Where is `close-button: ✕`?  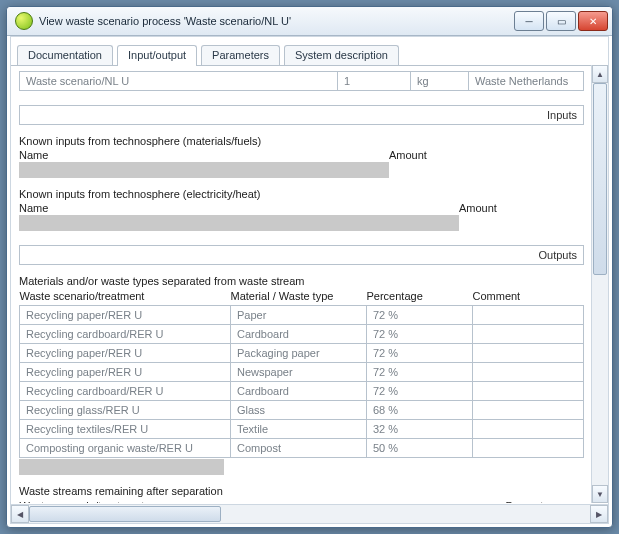 close-button: ✕ is located at coordinates (593, 21).